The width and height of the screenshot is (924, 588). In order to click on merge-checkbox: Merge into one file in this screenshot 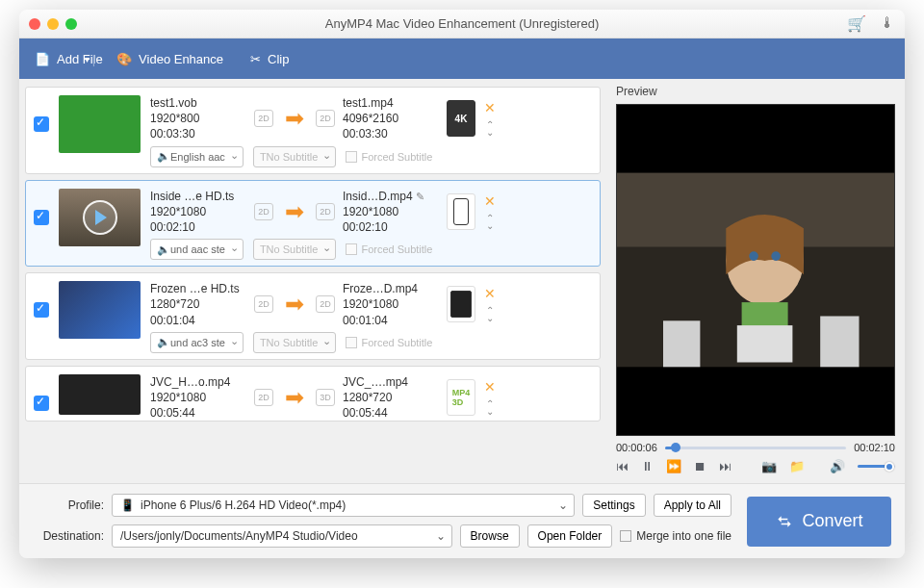, I will do `click(676, 536)`.